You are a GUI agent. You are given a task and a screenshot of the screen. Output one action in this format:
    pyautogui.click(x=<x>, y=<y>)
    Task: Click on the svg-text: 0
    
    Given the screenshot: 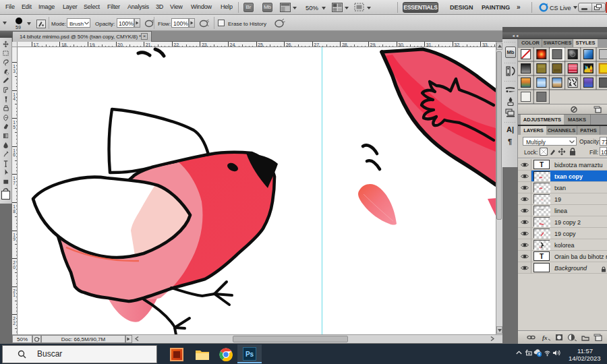 What is the action you would take?
    pyautogui.click(x=14, y=267)
    